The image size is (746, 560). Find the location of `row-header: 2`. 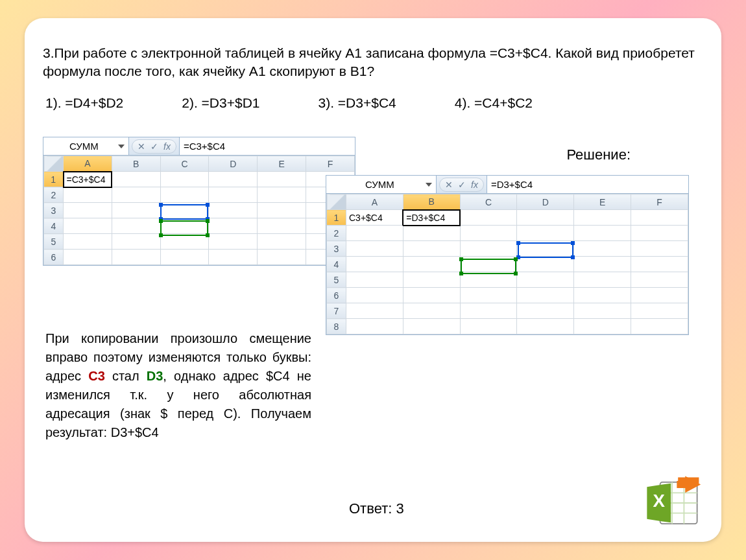

row-header: 2 is located at coordinates (54, 195).